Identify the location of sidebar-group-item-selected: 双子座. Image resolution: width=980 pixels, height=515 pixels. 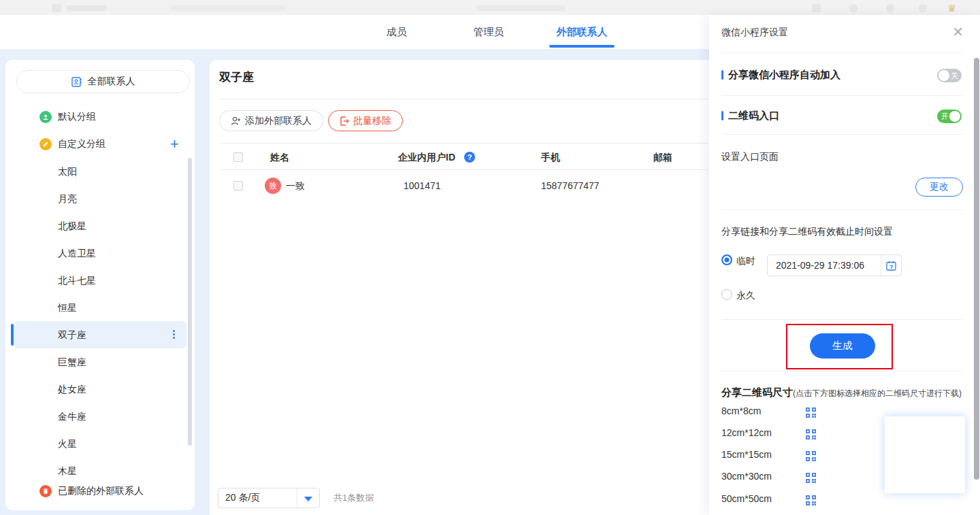
(72, 335).